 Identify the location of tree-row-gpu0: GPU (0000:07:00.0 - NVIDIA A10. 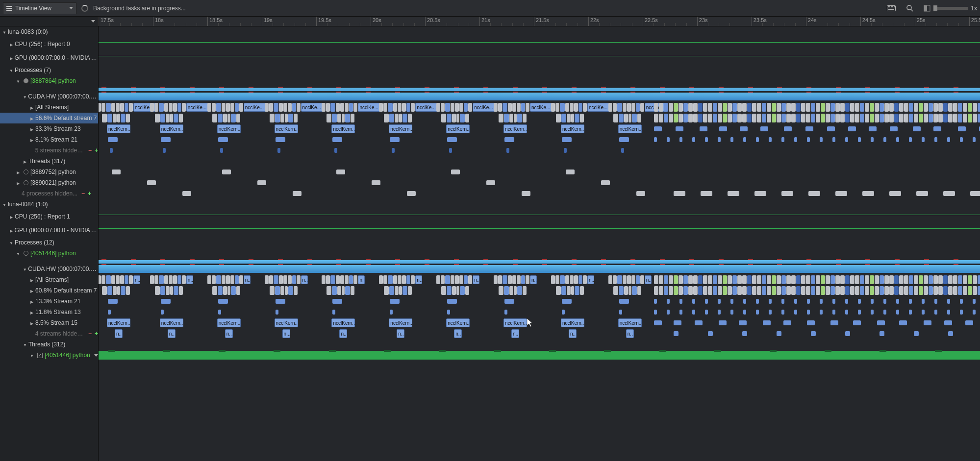
(49, 58).